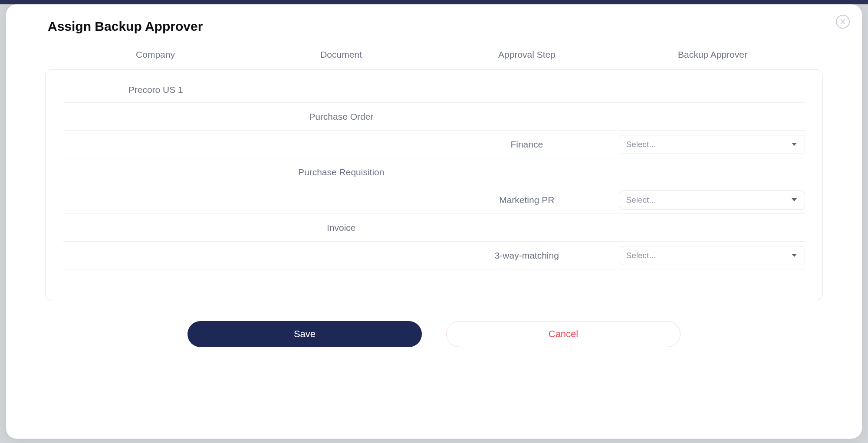 This screenshot has width=868, height=443. I want to click on document-label: Purchase Order, so click(342, 117).